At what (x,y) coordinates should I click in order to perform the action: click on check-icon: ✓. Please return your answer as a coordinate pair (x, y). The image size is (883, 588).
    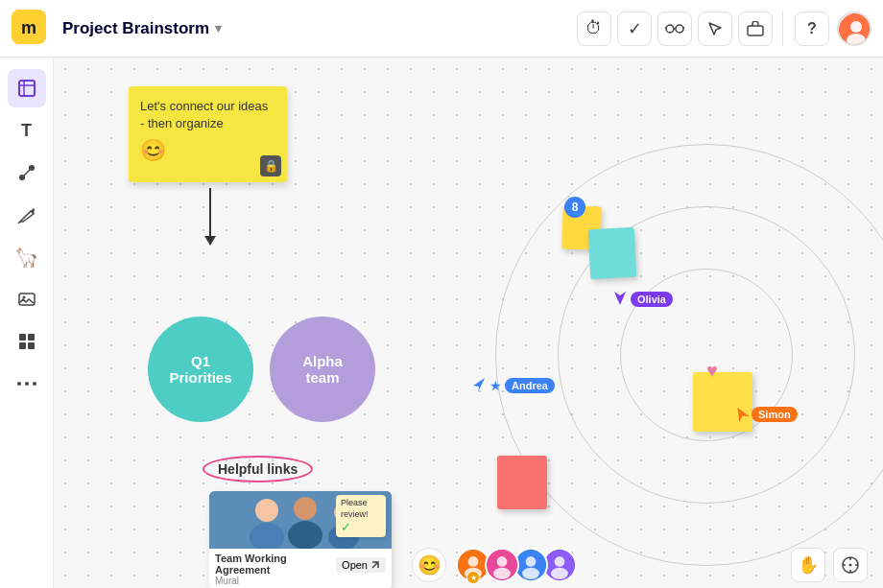
    Looking at the image, I should click on (346, 528).